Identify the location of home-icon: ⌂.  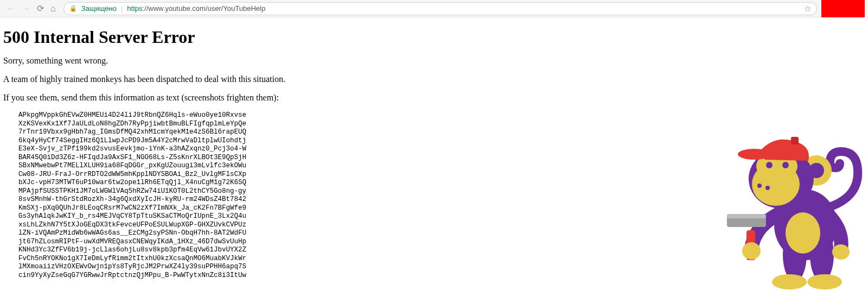
(53, 9).